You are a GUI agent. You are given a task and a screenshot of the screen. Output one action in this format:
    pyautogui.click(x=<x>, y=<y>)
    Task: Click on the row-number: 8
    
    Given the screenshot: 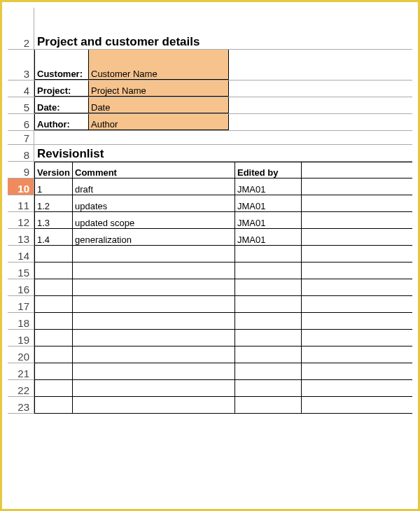 What is the action you would take?
    pyautogui.click(x=21, y=153)
    